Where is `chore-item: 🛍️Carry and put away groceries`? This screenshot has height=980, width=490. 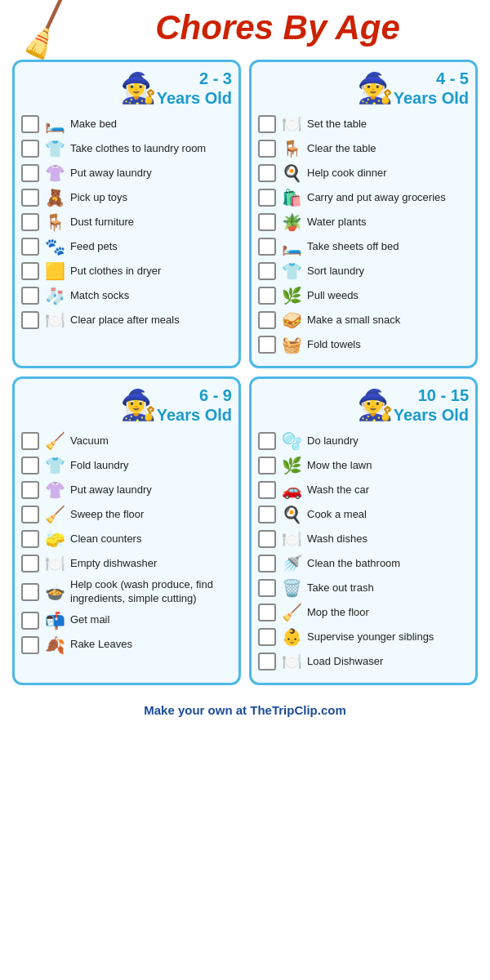
chore-item: 🛍️Carry and put away groceries is located at coordinates (363, 198).